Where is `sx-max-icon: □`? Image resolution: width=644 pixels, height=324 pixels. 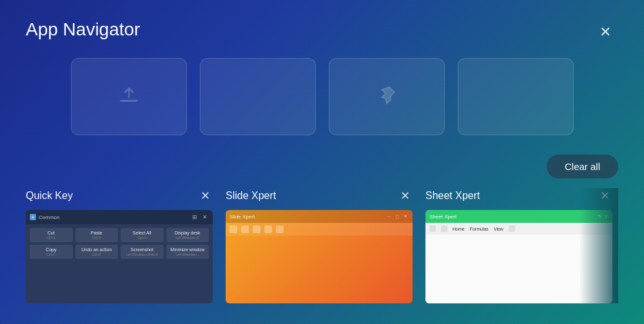 sx-max-icon: □ is located at coordinates (397, 216).